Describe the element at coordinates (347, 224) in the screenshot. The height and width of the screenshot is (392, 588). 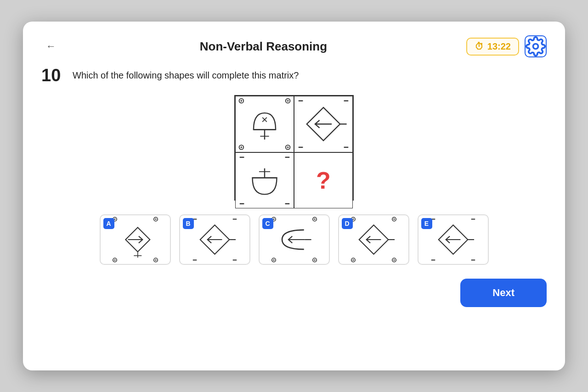
I see `option-d-label: D` at that location.